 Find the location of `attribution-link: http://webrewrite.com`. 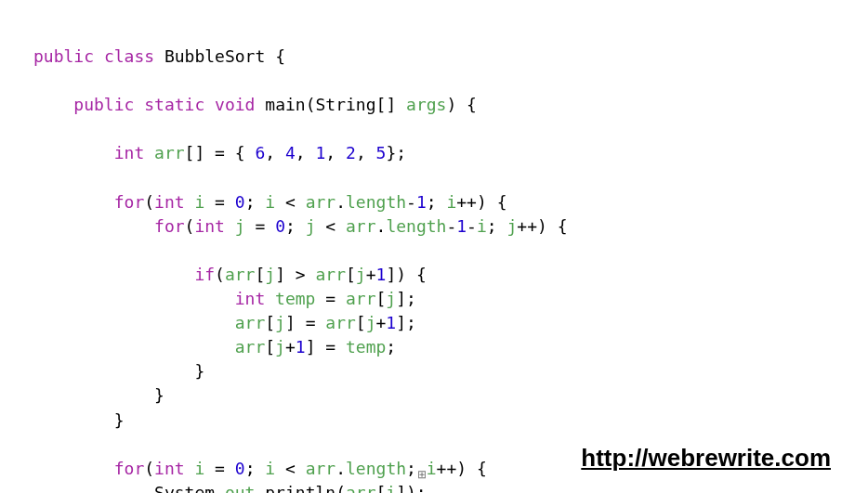

attribution-link: http://webrewrite.com is located at coordinates (706, 459).